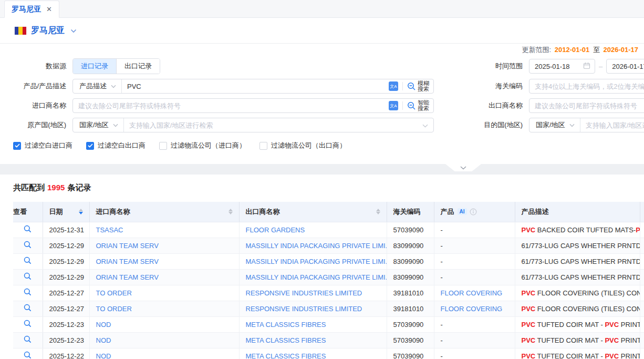 The height and width of the screenshot is (359, 644). I want to click on importer-cell: ORIAN TEAM SERV, so click(164, 277).